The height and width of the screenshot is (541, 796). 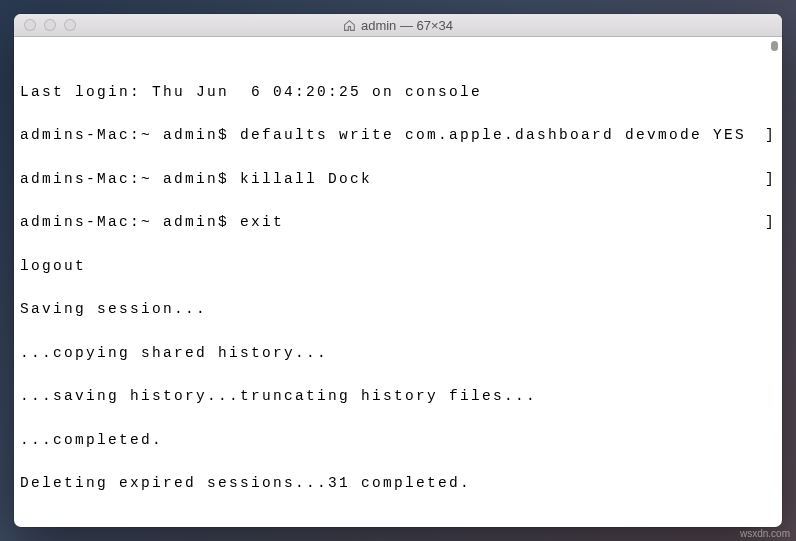 What do you see at coordinates (398, 26) in the screenshot?
I see `titlebar: admin — 67×34` at bounding box center [398, 26].